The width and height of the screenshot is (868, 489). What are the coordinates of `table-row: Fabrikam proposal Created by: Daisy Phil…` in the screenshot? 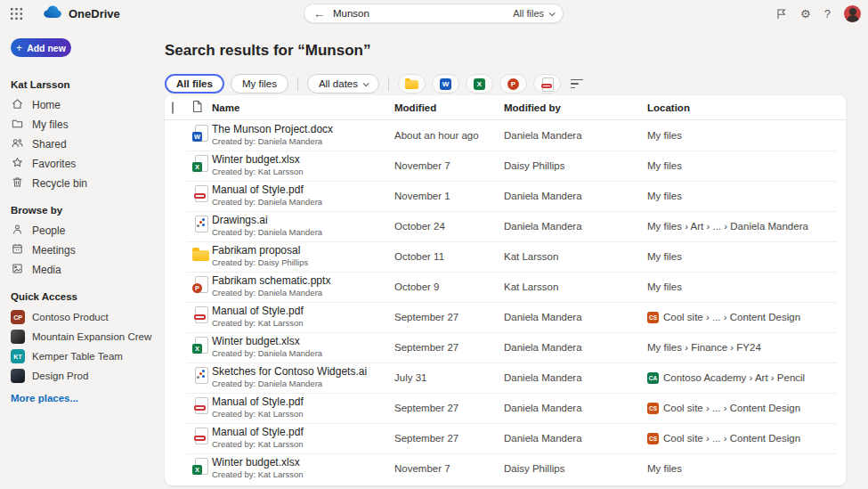 It's located at (506, 257).